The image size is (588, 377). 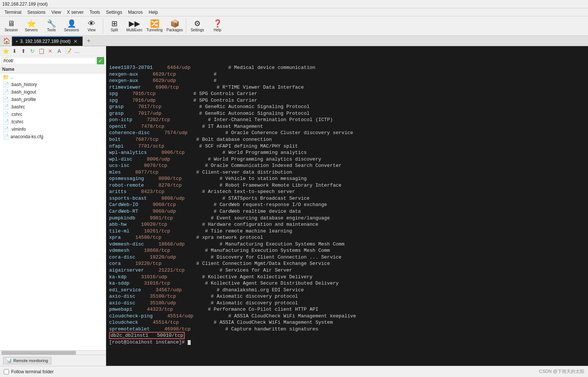 I want to click on packages-icon: 📦, so click(x=175, y=23).